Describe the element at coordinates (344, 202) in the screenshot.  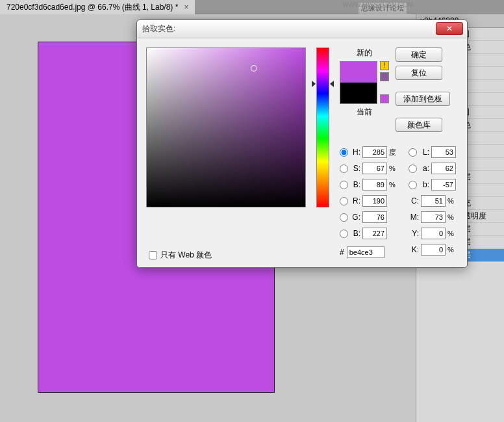
I see `radio-r` at that location.